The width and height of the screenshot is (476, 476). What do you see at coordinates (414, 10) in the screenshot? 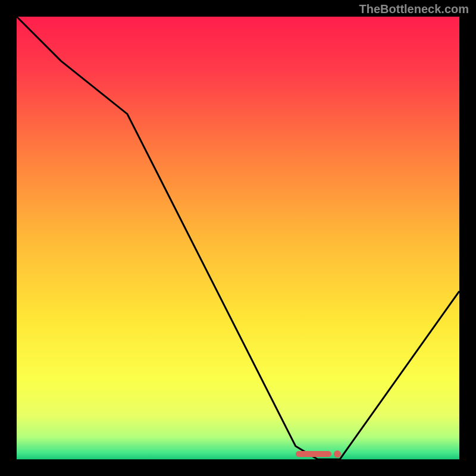
I see `watermark-text: TheBottleneck.com` at bounding box center [414, 10].